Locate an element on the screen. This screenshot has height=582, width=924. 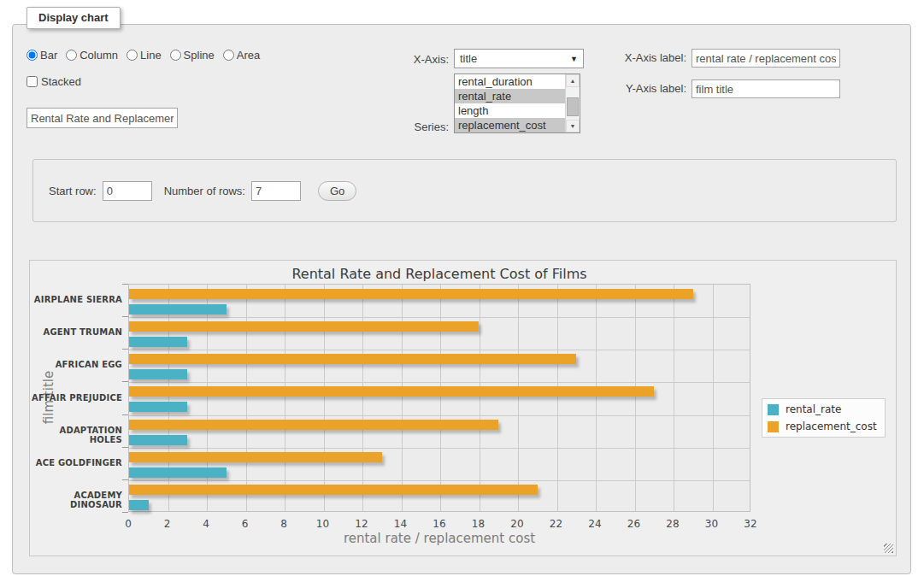
scrollbar-track is located at coordinates (573, 103).